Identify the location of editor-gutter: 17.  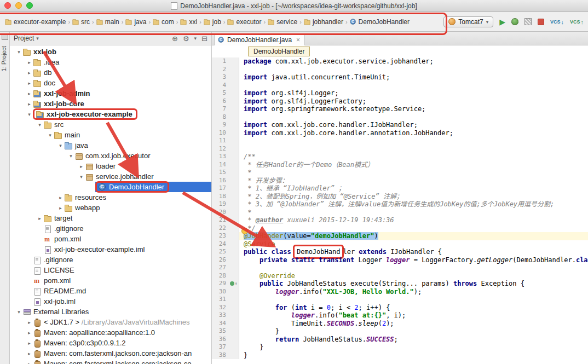
(226, 188).